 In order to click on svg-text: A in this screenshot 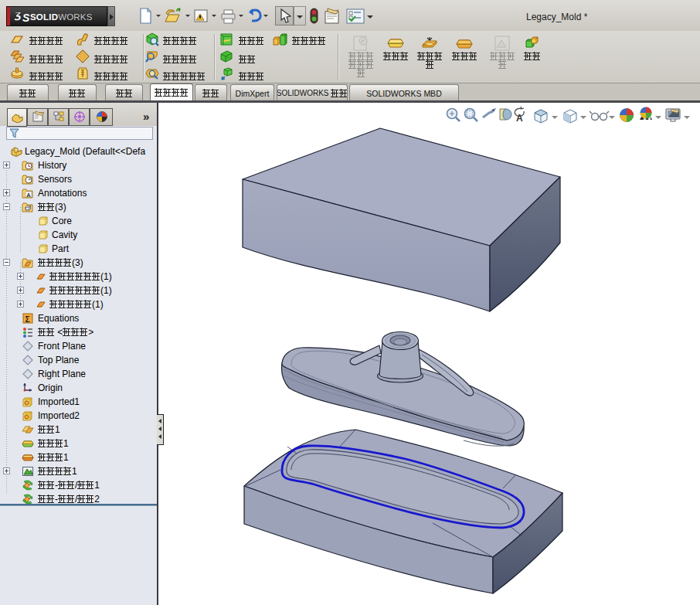, I will do `click(519, 118)`.